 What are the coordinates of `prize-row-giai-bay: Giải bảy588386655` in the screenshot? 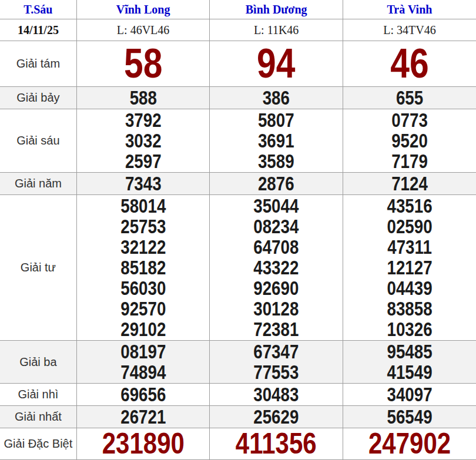 It's located at (238, 98).